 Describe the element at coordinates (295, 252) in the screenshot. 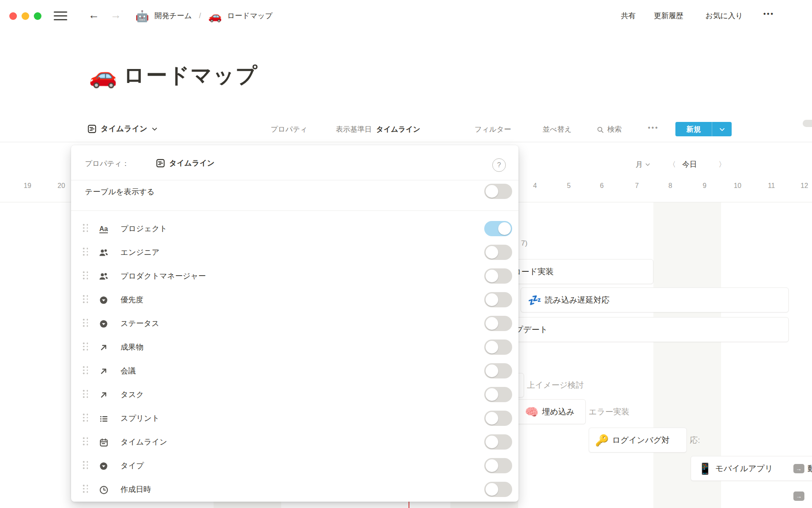

I see `property-row-person: エンジニア` at that location.